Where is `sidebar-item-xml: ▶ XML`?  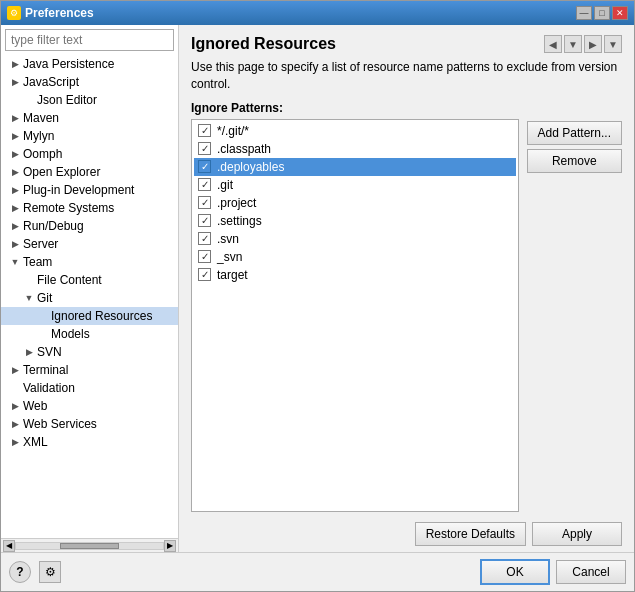 sidebar-item-xml: ▶ XML is located at coordinates (90, 442).